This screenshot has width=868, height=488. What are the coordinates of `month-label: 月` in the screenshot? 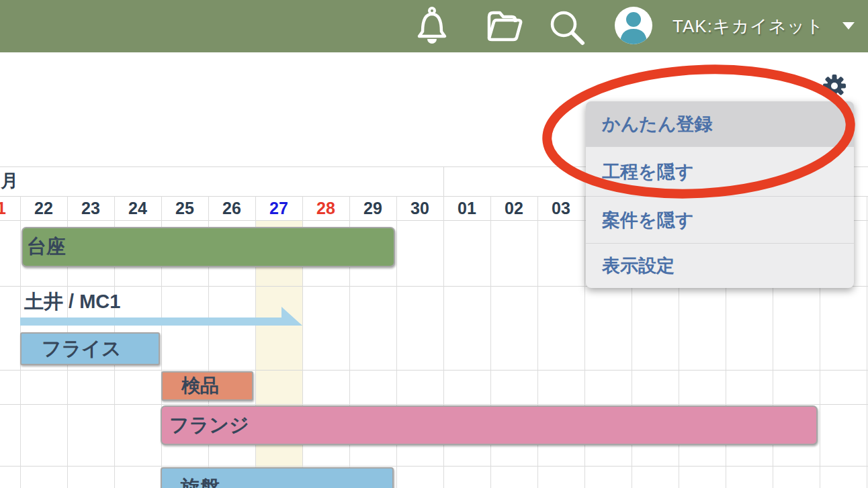 It's located at (9, 181).